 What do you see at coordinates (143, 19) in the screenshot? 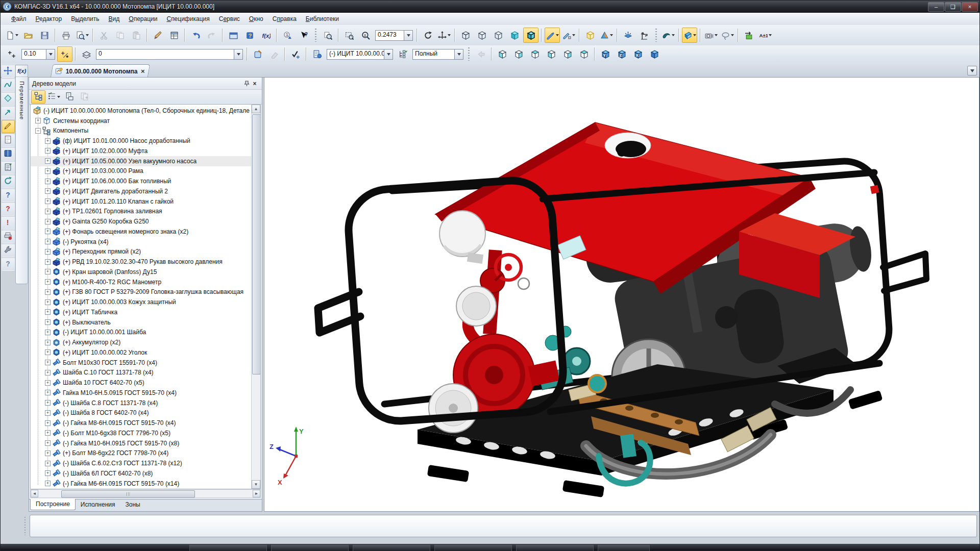
I see `menu-5: Операции` at bounding box center [143, 19].